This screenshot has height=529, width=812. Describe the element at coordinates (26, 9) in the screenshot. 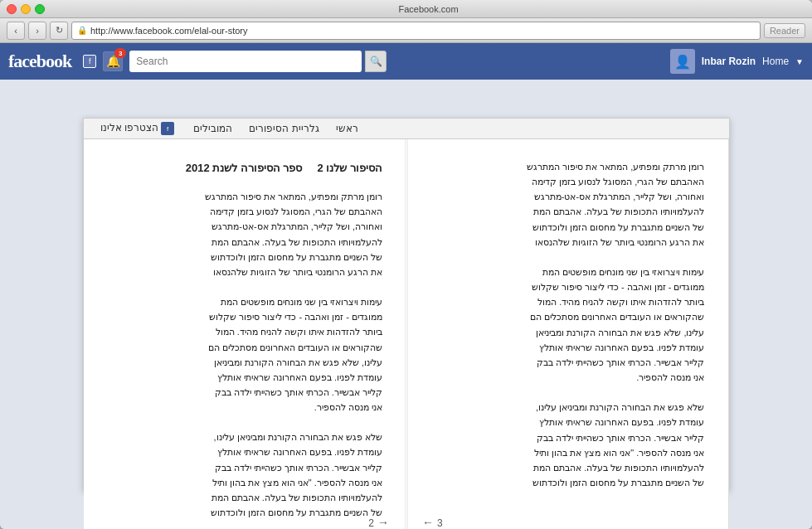

I see `traffic-lights` at that location.